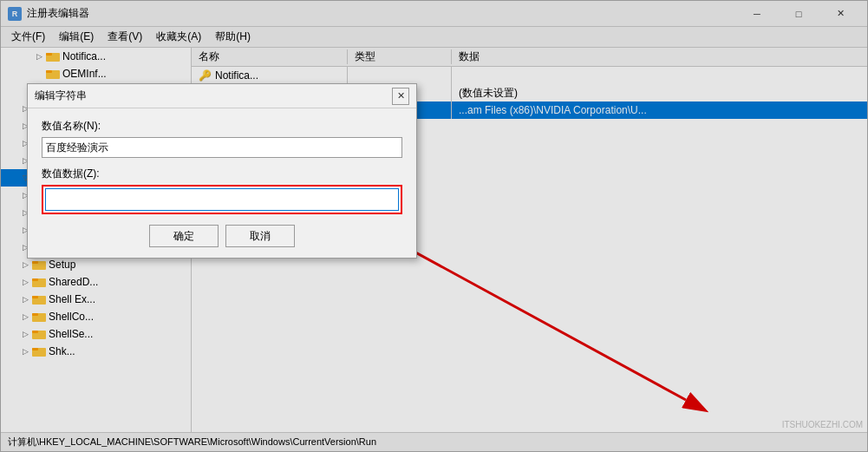  What do you see at coordinates (222, 236) in the screenshot?
I see `dialog-buttons: 确定 取消` at bounding box center [222, 236].